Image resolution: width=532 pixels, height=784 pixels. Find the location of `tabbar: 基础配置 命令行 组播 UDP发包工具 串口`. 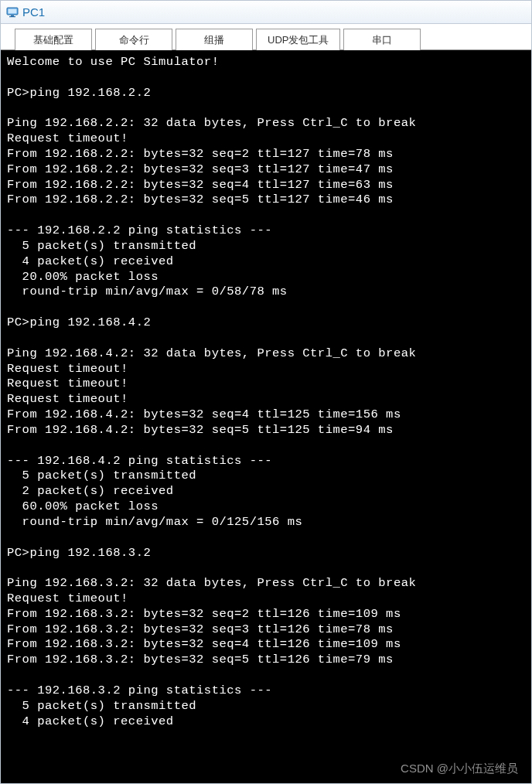

tabbar: 基础配置 命令行 组播 UDP发包工具 串口 is located at coordinates (266, 37).